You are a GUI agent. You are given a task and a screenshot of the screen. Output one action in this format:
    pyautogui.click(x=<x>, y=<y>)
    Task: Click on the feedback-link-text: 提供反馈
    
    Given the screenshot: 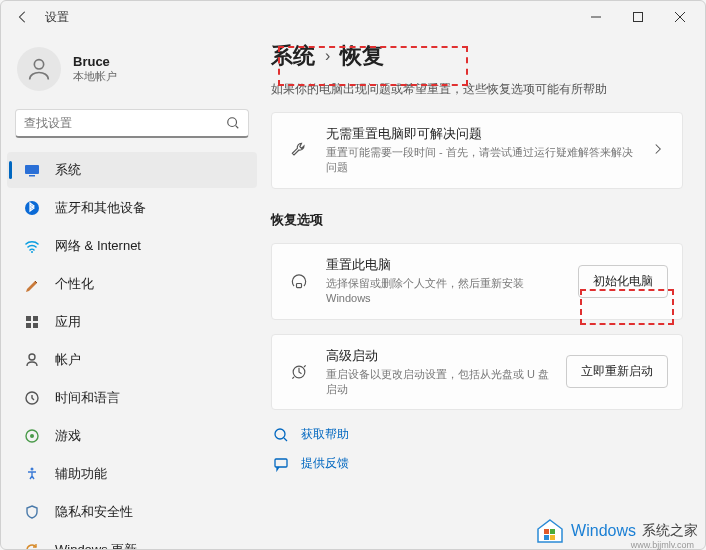 What is the action you would take?
    pyautogui.click(x=325, y=464)
    